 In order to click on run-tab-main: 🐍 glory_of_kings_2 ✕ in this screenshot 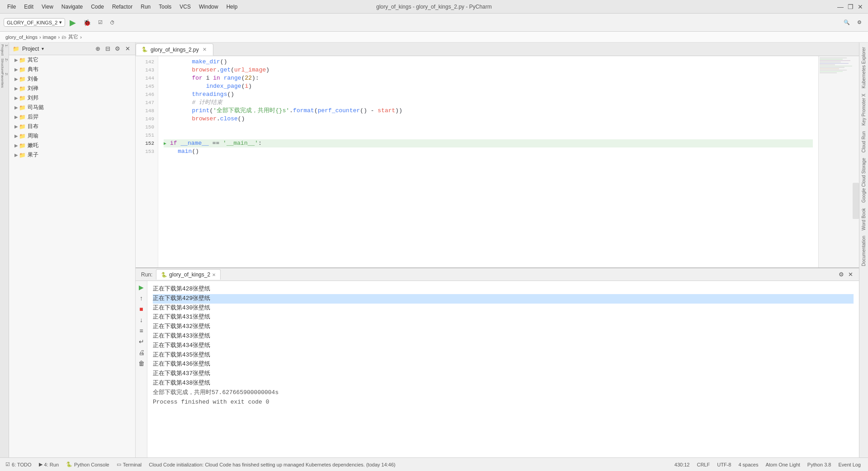, I will do `click(188, 274)`.